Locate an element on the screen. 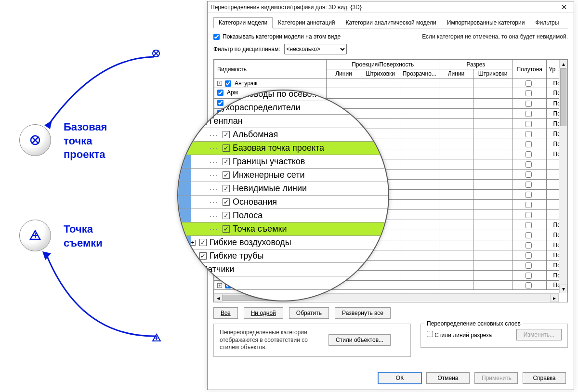 The height and width of the screenshot is (392, 578). project-base-point-marker is located at coordinates (35, 140).